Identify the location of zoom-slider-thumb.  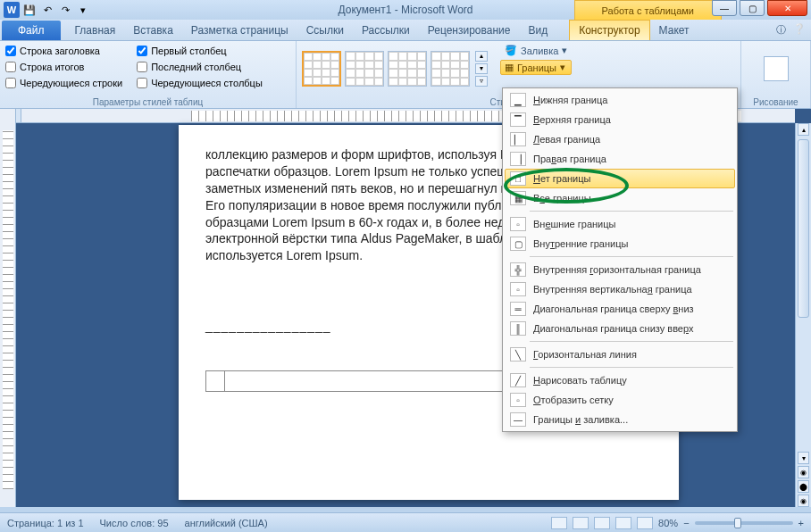
(738, 523).